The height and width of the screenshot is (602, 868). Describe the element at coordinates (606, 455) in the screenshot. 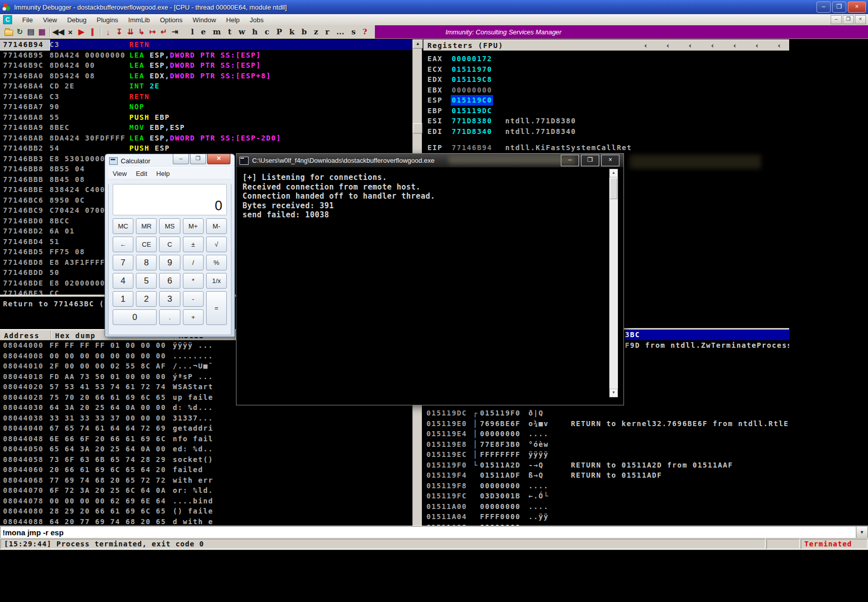

I see `stack-row: 015119EC│FFFFFFFFÿÿÿÿ` at that location.